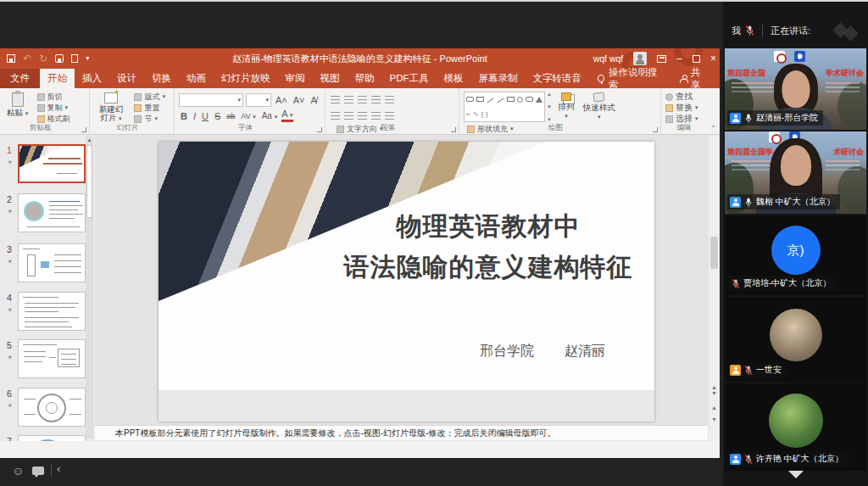 The width and height of the screenshot is (868, 486). I want to click on strikethrough-button: S, so click(217, 116).